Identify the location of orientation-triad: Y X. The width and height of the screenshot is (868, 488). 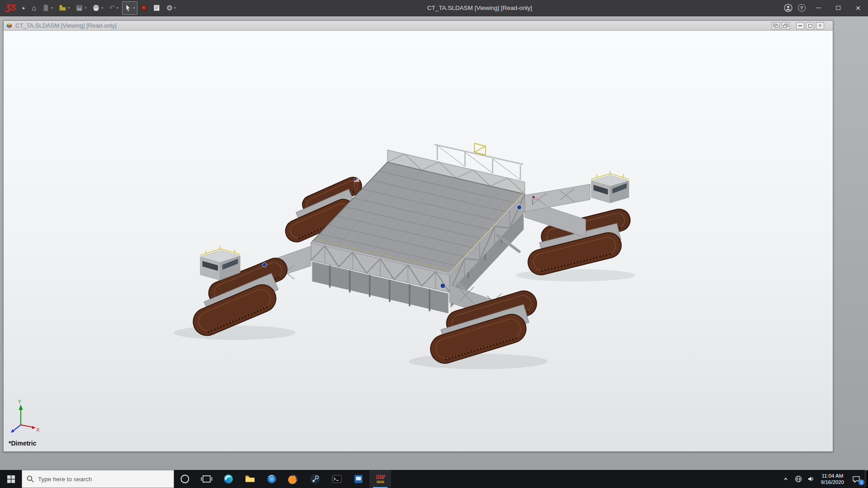
(25, 416).